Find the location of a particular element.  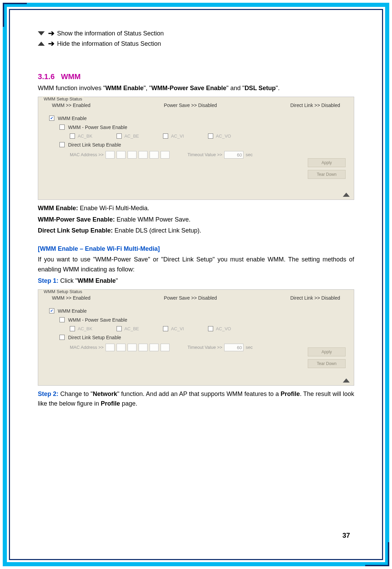

def-power-save: WMM-Power Save Enable: Enable WMM Power … is located at coordinates (196, 219).